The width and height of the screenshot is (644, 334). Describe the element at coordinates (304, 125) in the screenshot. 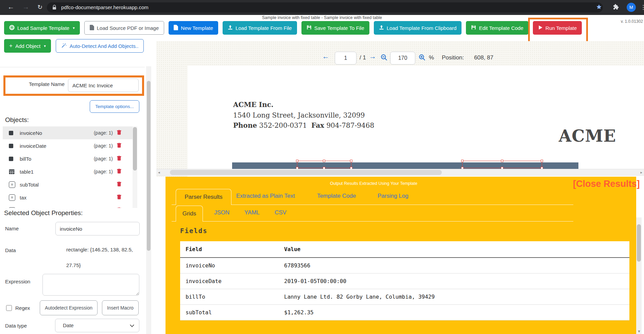

I see `invoice-phone-line: Phone 352-200-0371 Fax 904-787-9468` at that location.